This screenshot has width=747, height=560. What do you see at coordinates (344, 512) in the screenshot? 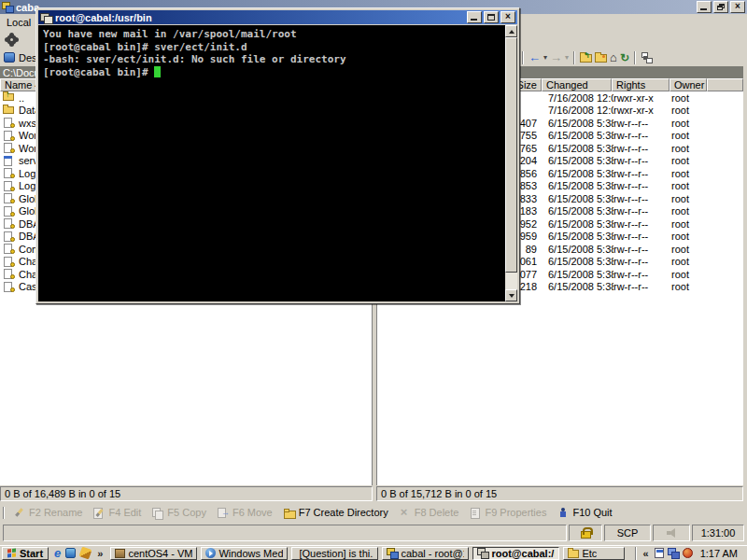
I see `function-button-label: F7 Create Directory` at bounding box center [344, 512].